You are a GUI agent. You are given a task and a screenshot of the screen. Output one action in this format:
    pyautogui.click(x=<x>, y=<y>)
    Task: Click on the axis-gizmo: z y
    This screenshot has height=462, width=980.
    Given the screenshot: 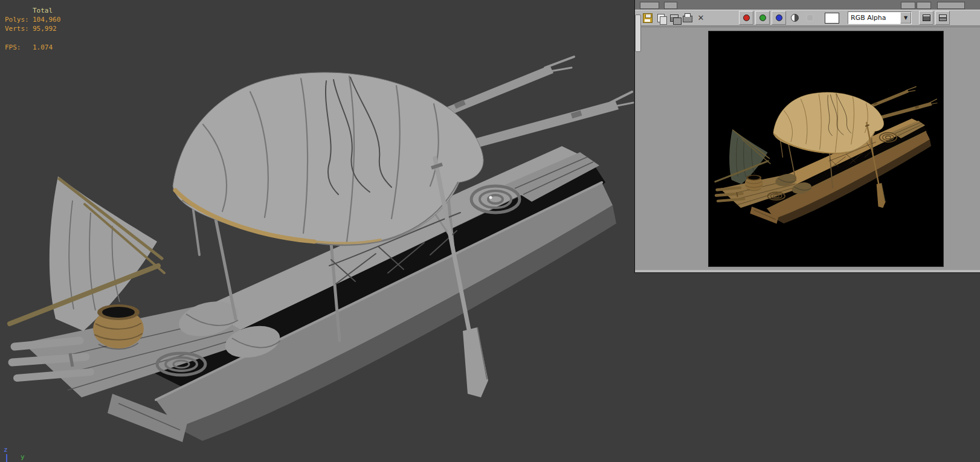 What is the action you would take?
    pyautogui.click(x=21, y=450)
    